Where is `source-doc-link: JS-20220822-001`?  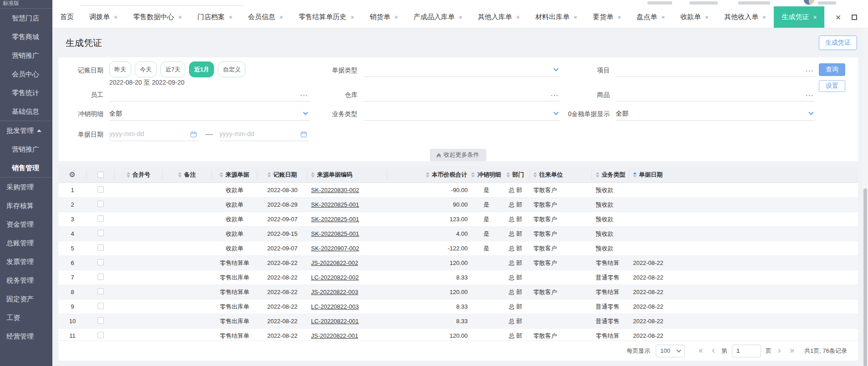
source-doc-link: JS-20220822-001 is located at coordinates (334, 336).